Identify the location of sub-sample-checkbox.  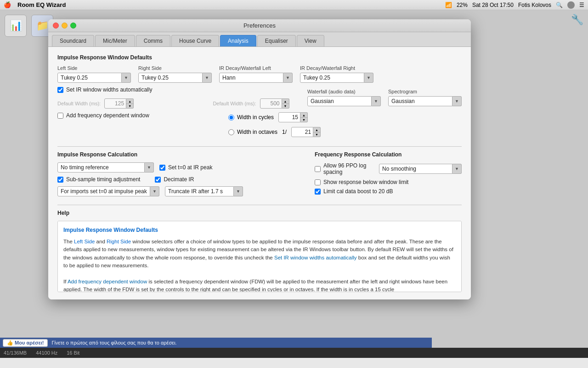
(61, 179).